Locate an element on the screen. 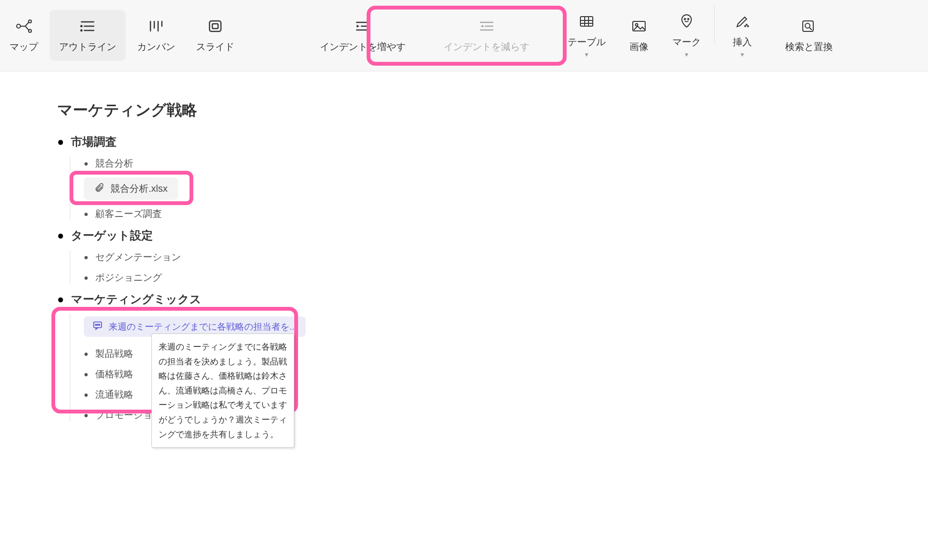 The height and width of the screenshot is (560, 928). indent-increase-button: インデントを増やす is located at coordinates (363, 35).